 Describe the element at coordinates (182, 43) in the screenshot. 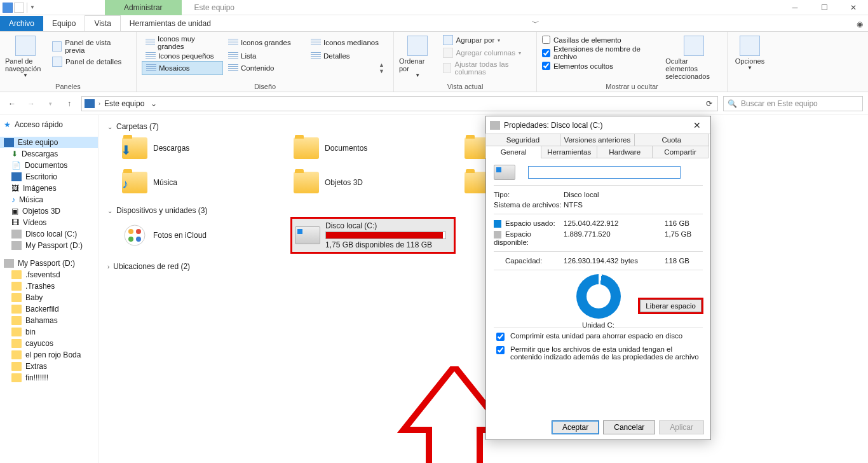

I see `layout-iconos-muy-grandes: Iconos muy grandes` at that location.